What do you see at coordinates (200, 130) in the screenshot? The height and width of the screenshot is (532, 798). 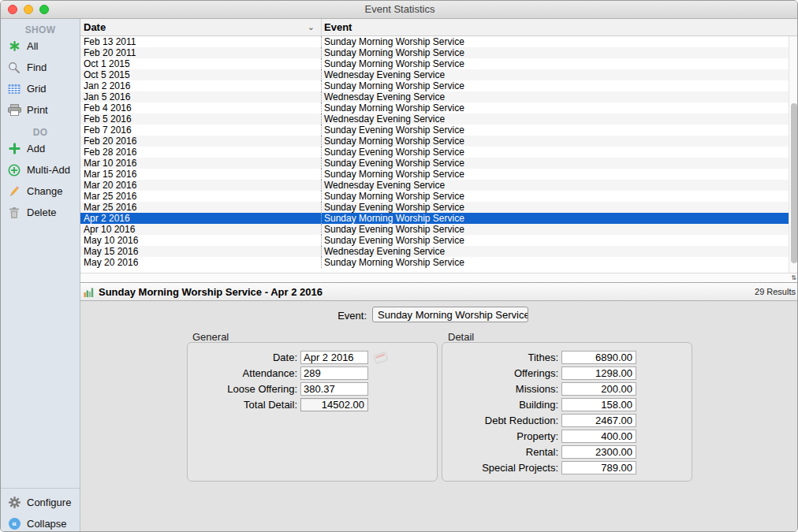 I see `cell-date: Feb 7 2016` at bounding box center [200, 130].